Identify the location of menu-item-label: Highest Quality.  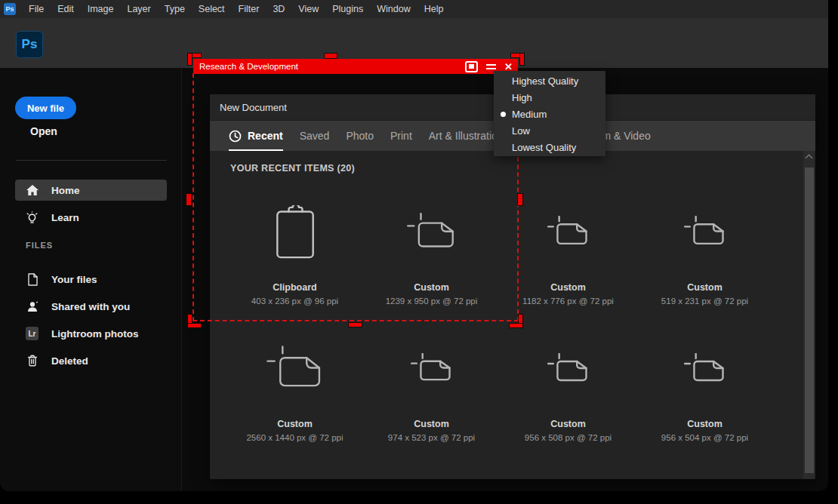
(545, 81).